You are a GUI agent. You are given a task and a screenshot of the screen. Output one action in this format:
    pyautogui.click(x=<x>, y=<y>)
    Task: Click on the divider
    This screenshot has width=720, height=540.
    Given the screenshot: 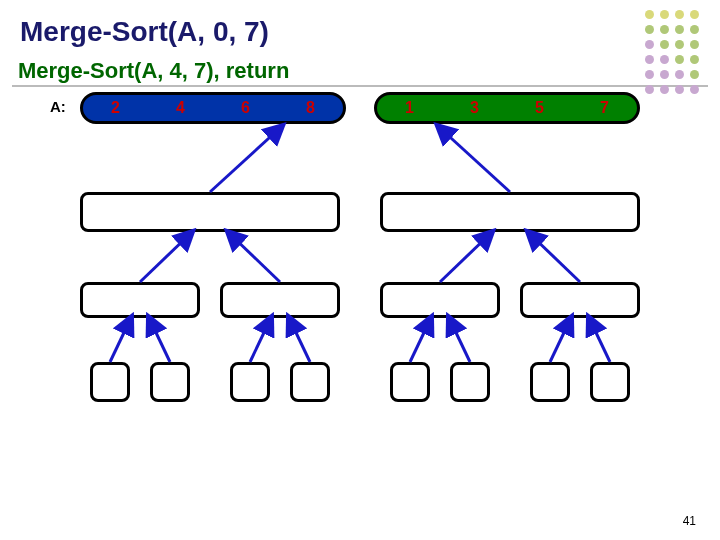 What is the action you would take?
    pyautogui.click(x=360, y=86)
    